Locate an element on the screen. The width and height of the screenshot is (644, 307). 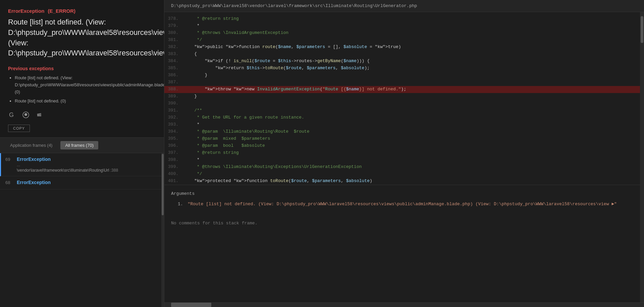
line-number: 385. is located at coordinates (176, 69).